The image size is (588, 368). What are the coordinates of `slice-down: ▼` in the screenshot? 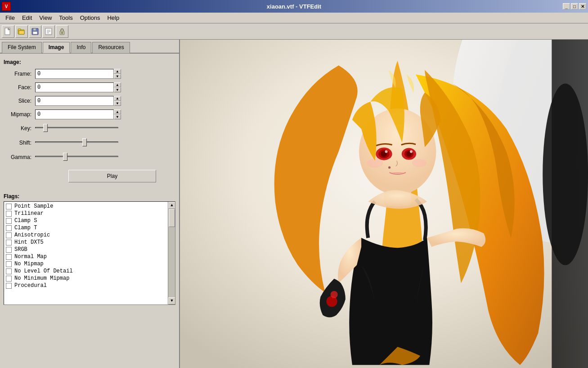 It's located at (117, 104).